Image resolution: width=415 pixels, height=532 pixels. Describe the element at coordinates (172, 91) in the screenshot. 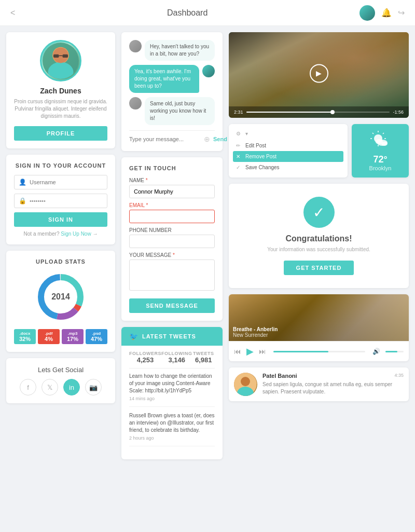

I see `chat-card: Hey, haven't talked to you in a bit, how…` at that location.